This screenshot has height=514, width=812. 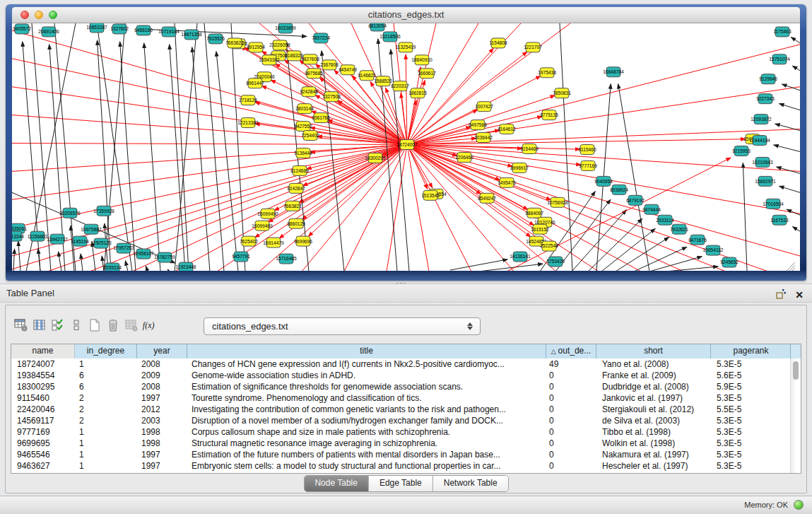 What do you see at coordinates (169, 32) in the screenshot?
I see `graph-node: 10719184` at bounding box center [169, 32].